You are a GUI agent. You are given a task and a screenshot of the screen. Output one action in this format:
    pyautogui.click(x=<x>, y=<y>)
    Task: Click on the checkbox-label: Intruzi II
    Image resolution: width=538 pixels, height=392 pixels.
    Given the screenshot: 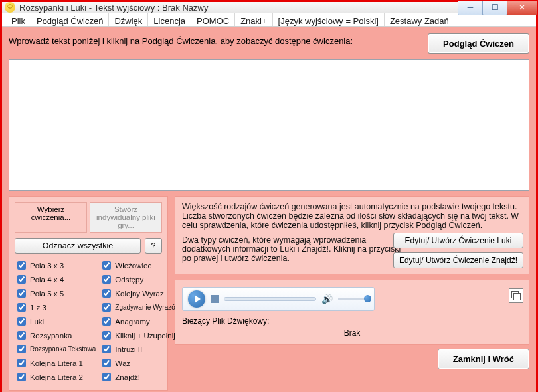 What is the action you would take?
    pyautogui.click(x=129, y=349)
    